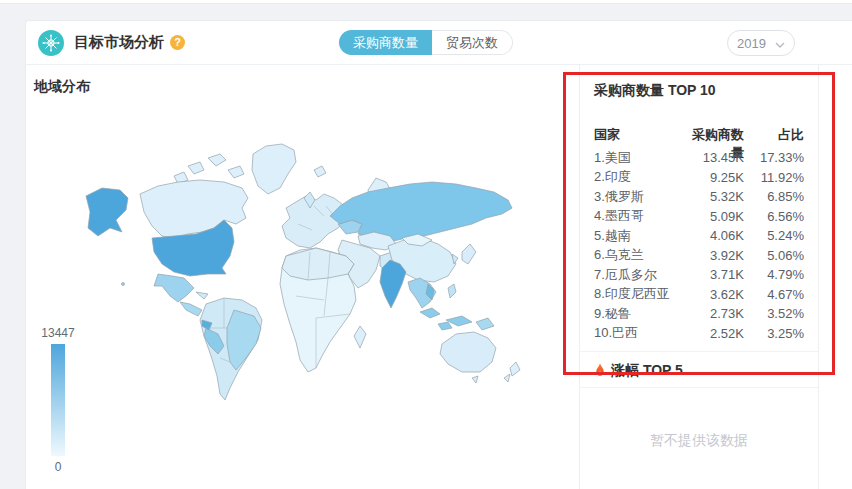  I want to click on top10-table-header: 国家 采购商数量 占比, so click(699, 134).